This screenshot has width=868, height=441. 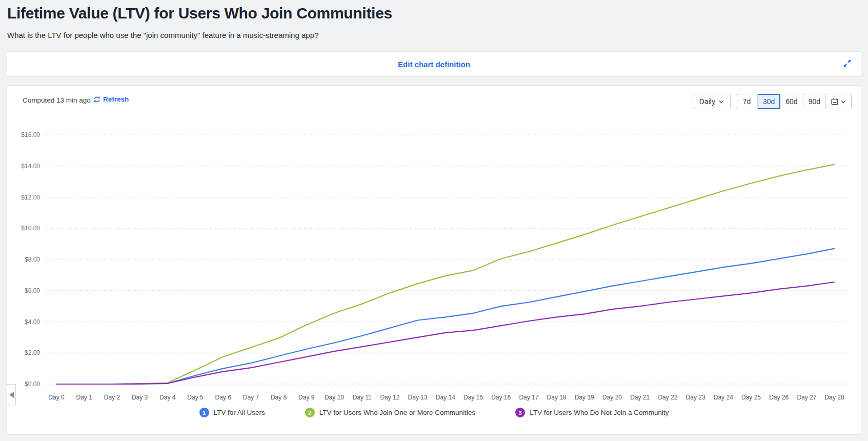 I want to click on y-axis-tick-label: $8.00, so click(x=32, y=259).